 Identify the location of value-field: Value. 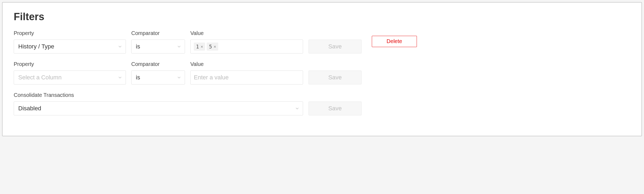
(247, 73).